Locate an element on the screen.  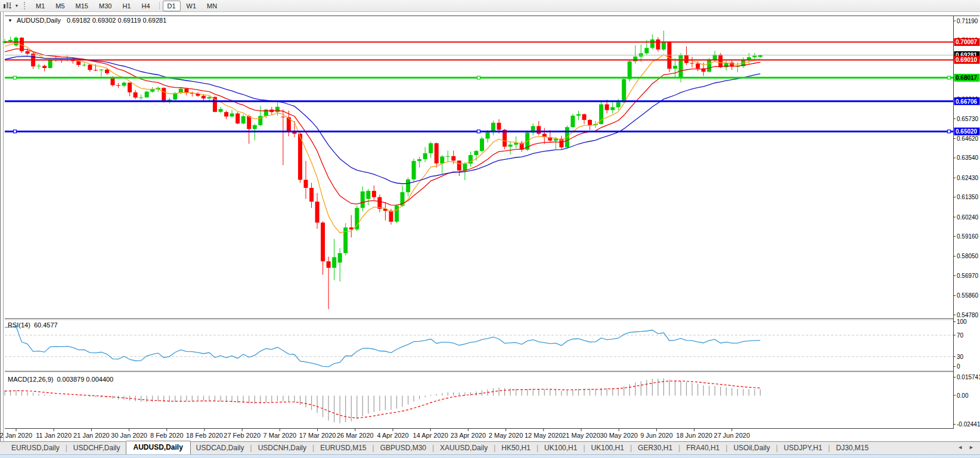
svg-text: 100 is located at coordinates (962, 322).